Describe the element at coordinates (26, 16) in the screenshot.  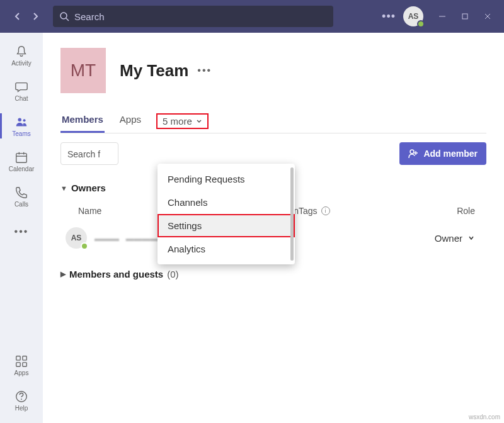
I see `nav-arrows` at that location.